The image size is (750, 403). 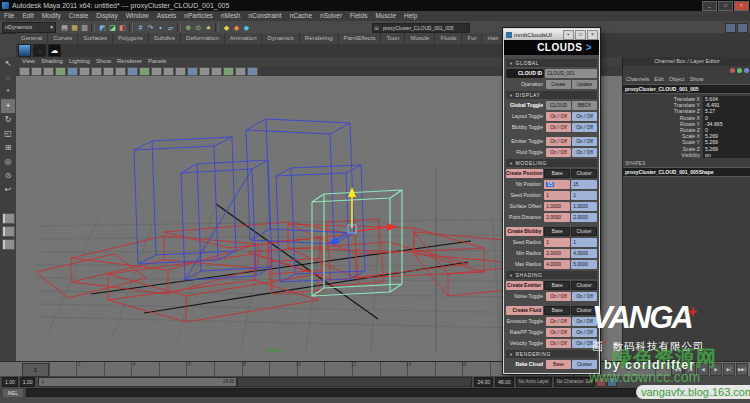 I want to click on show-manipulator-tool: ⊙, so click(x=8, y=176).